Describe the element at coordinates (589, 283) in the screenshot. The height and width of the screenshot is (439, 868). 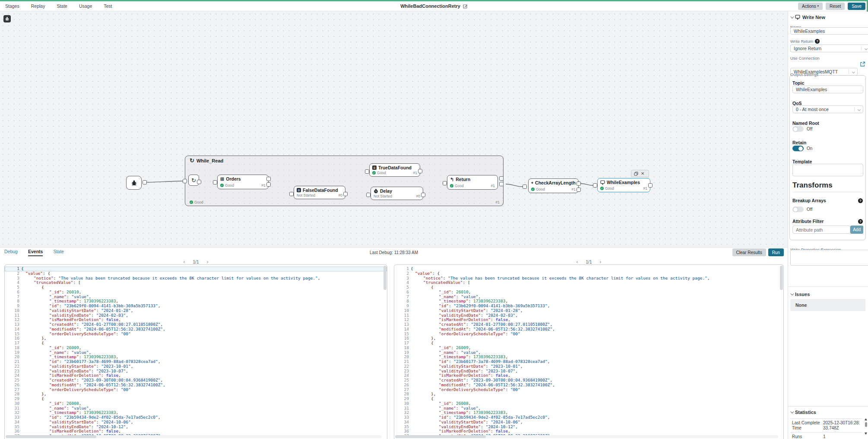
I see `code-line: 4"truncatedValue": [` at that location.